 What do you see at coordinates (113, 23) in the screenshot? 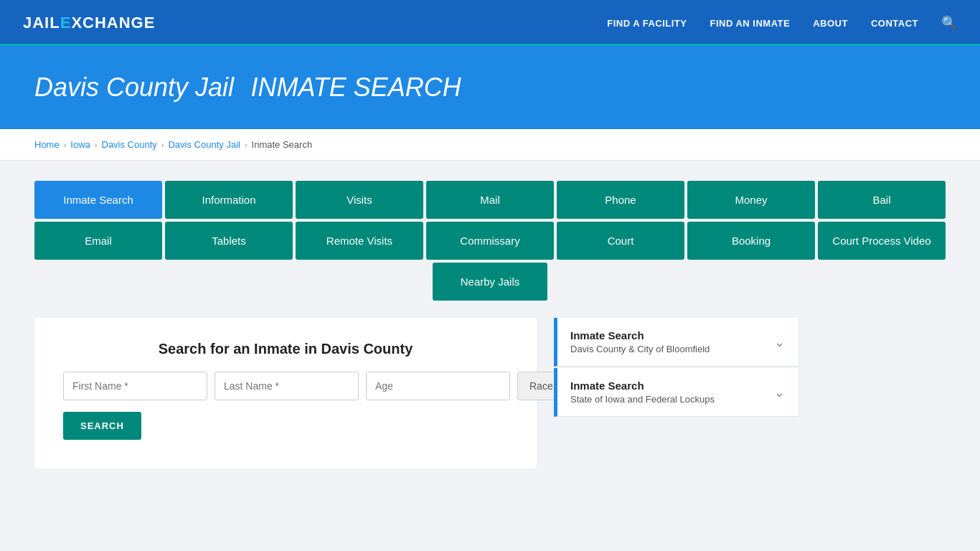
I see `logo-xchange: XCHANGE` at bounding box center [113, 23].